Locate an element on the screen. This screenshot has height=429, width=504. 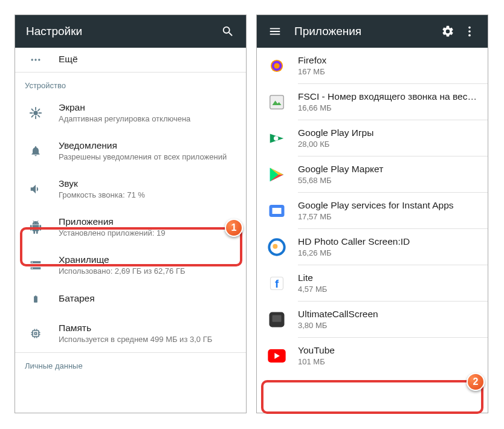
storage-icon is located at coordinates (36, 265).